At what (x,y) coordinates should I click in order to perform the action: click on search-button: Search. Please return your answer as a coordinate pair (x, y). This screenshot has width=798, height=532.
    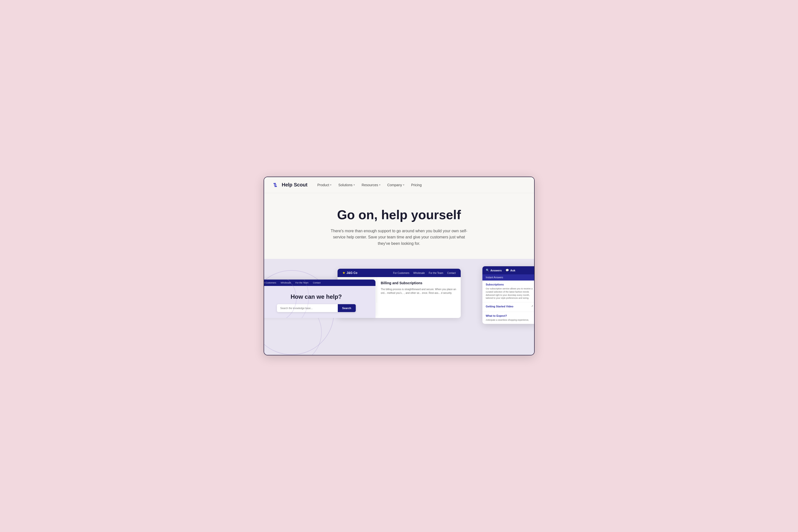
    Looking at the image, I should click on (347, 308).